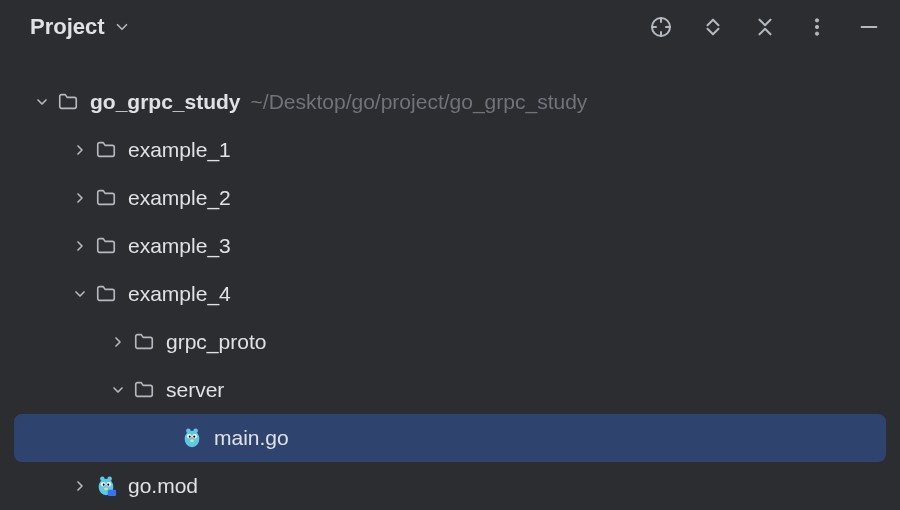 This screenshot has height=510, width=900. I want to click on tree-item-file: go.mod, so click(450, 486).